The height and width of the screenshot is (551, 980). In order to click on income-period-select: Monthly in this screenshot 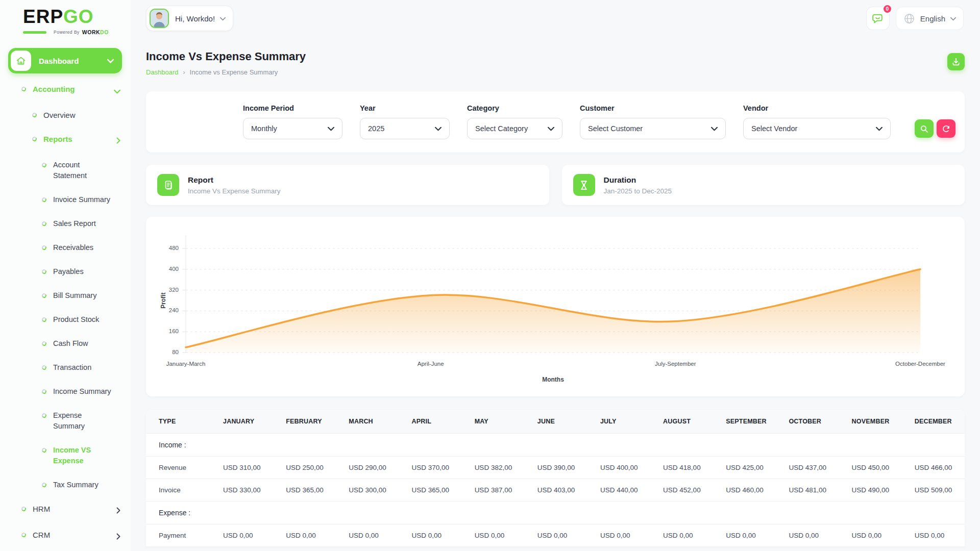, I will do `click(293, 129)`.